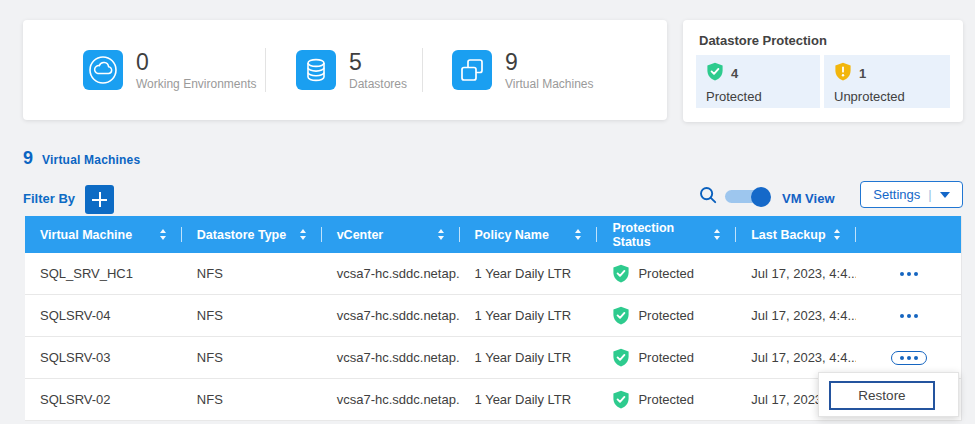  Describe the element at coordinates (888, 394) in the screenshot. I see `row-context-menu: Restore` at that location.